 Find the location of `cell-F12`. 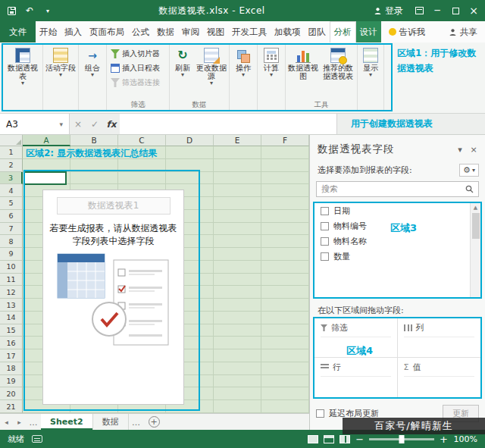

cell-F12 is located at coordinates (285, 293).